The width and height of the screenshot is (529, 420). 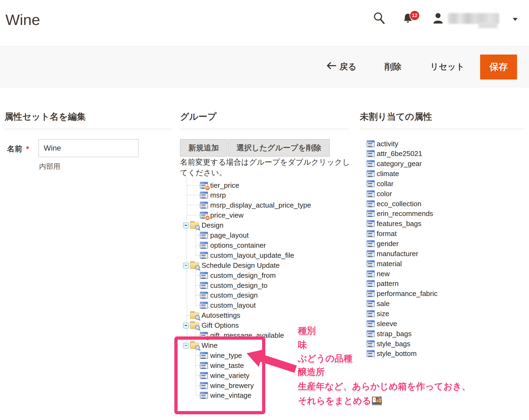 What do you see at coordinates (441, 344) in the screenshot?
I see `unassigned-item-style-bags: style_bags` at bounding box center [441, 344].